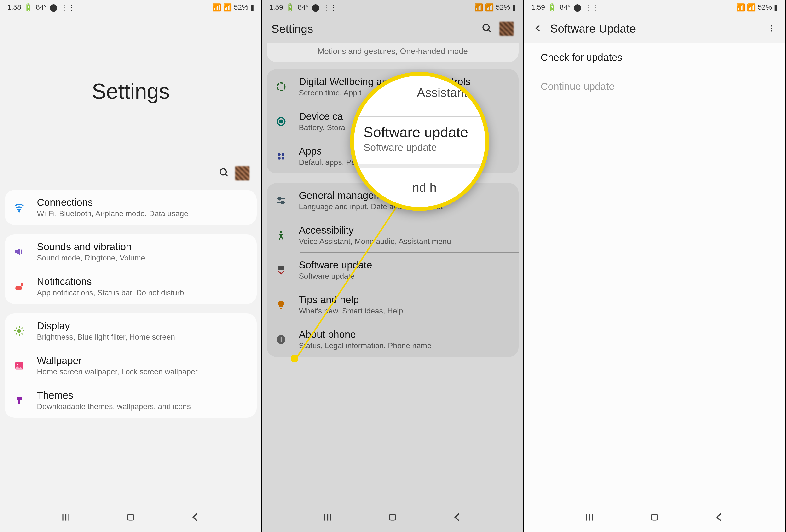 The height and width of the screenshot is (532, 786). What do you see at coordinates (424, 147) in the screenshot?
I see `magnifier-subtitle: Software update` at bounding box center [424, 147].